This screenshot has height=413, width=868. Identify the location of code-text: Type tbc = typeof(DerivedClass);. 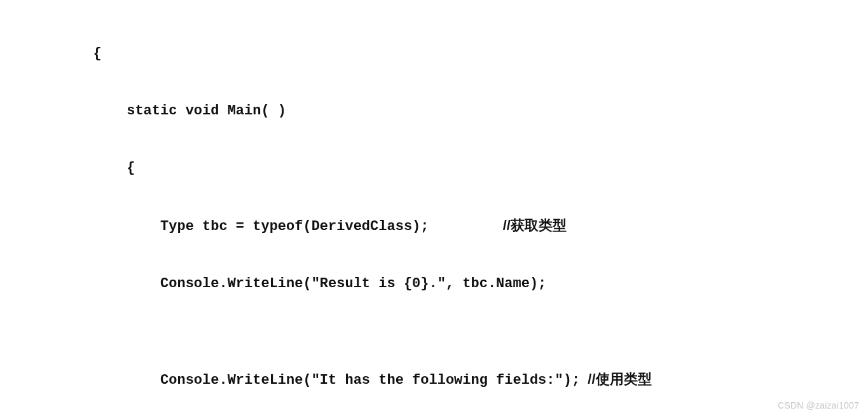
(253, 226).